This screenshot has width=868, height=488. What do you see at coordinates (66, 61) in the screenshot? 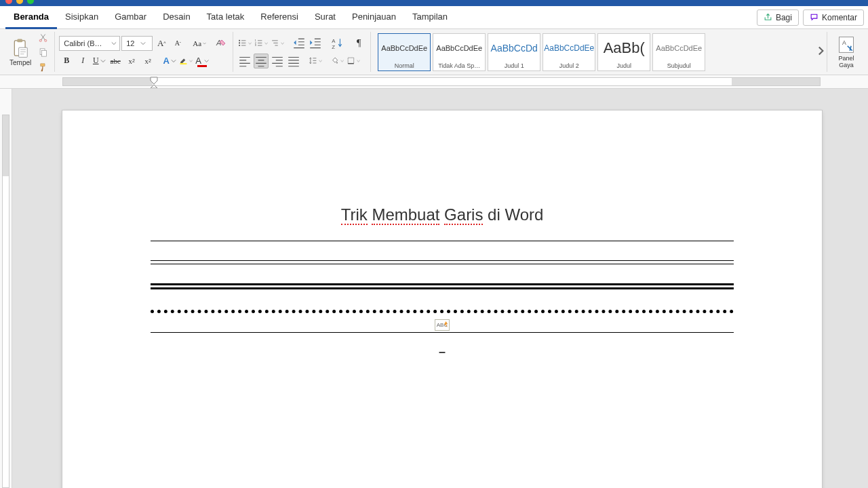
I see `bold-button: B` at bounding box center [66, 61].